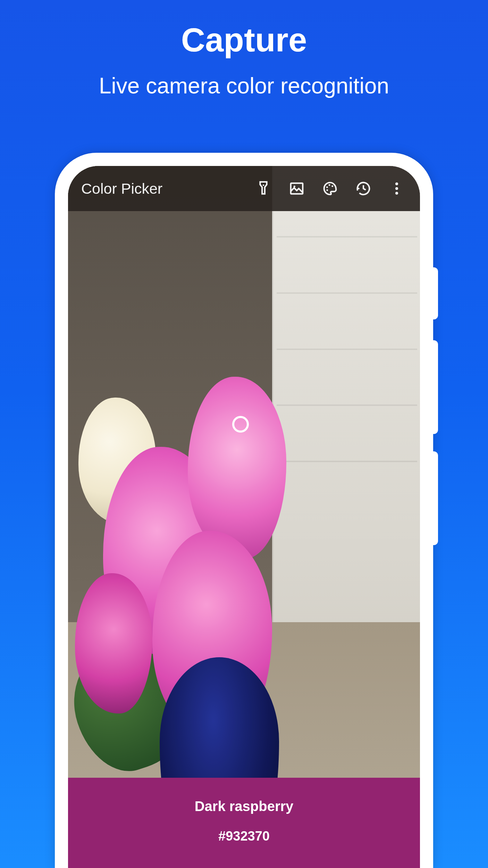  I want to click on app-bar: Color Picker, so click(244, 189).